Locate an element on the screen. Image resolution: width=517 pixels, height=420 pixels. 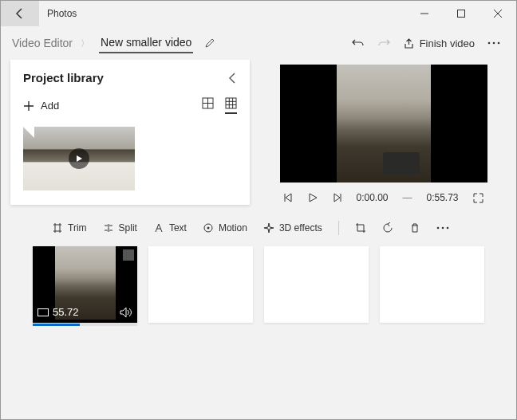
speaker-icon is located at coordinates (126, 312).